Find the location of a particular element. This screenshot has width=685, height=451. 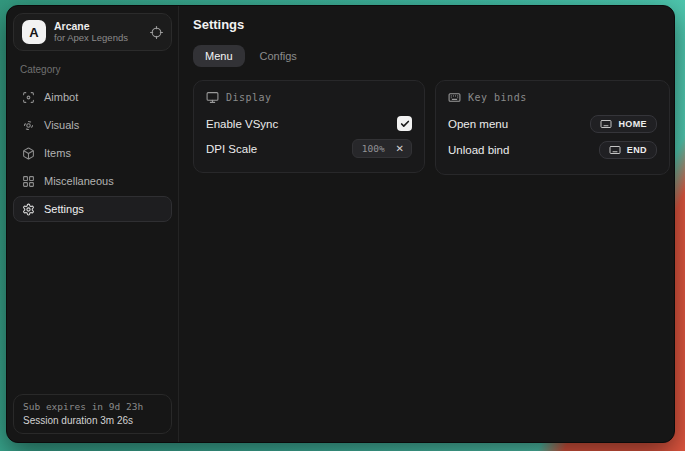

brand-subtitle: for Apex Legends is located at coordinates (91, 38).